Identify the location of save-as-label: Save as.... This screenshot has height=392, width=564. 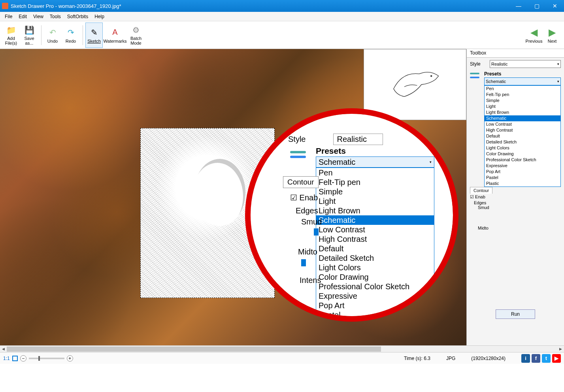
(29, 41).